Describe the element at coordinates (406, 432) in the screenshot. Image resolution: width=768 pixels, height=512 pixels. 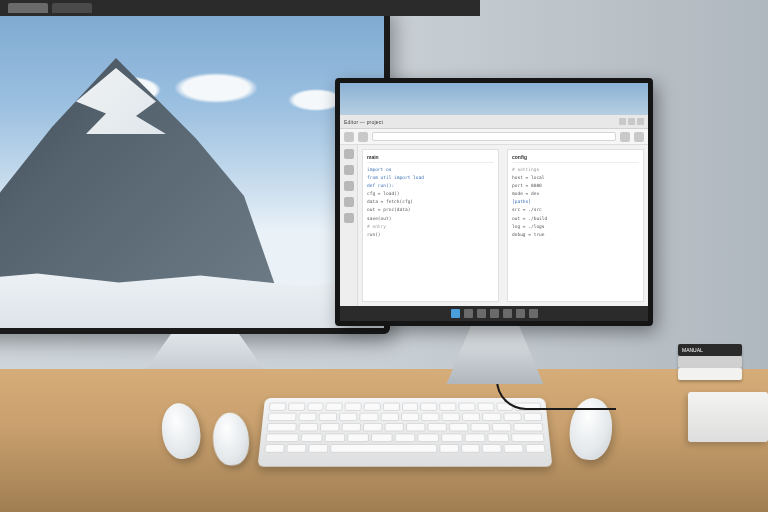
I see `keyboard` at that location.